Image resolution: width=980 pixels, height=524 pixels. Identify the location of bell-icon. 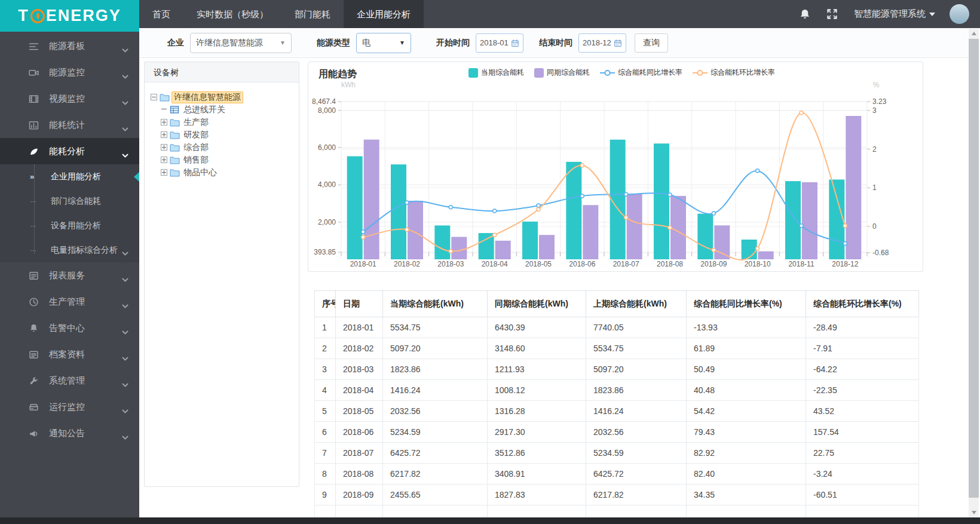
(805, 14).